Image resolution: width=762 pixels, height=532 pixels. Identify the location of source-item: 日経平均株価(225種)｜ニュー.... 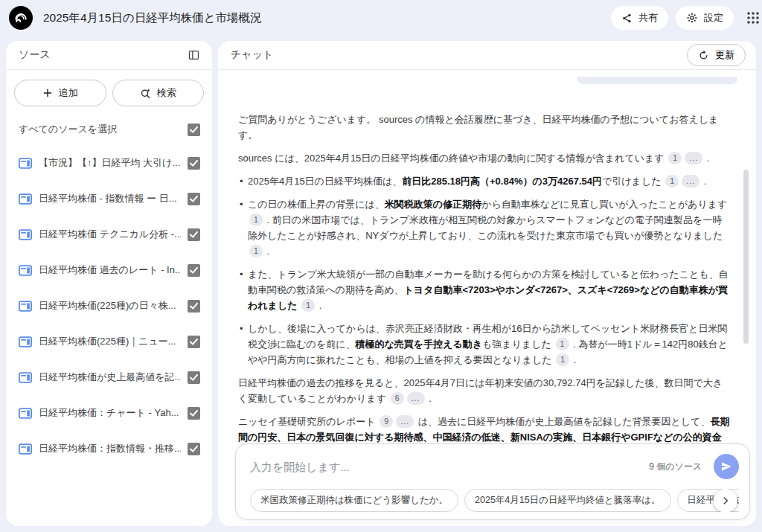
(109, 342).